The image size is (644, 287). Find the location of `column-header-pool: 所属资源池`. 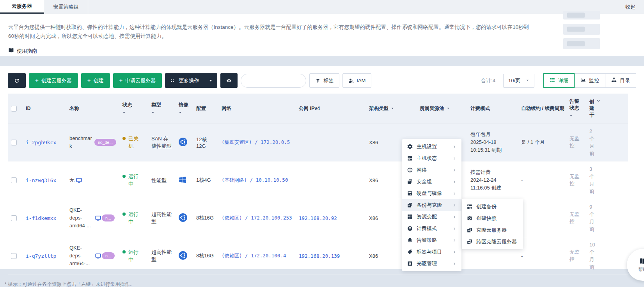

column-header-pool: 所属资源池 is located at coordinates (442, 108).